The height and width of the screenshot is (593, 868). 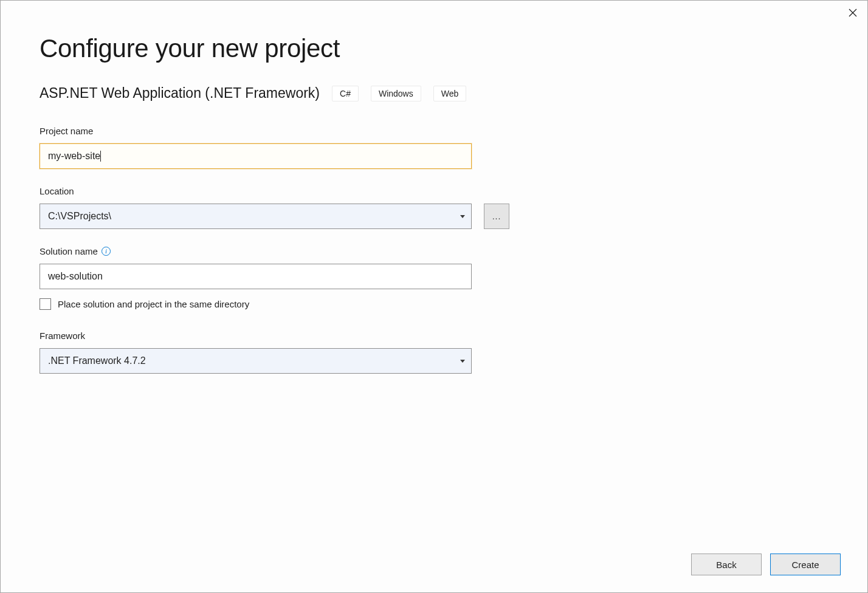 I want to click on create-label: Create, so click(x=805, y=565).